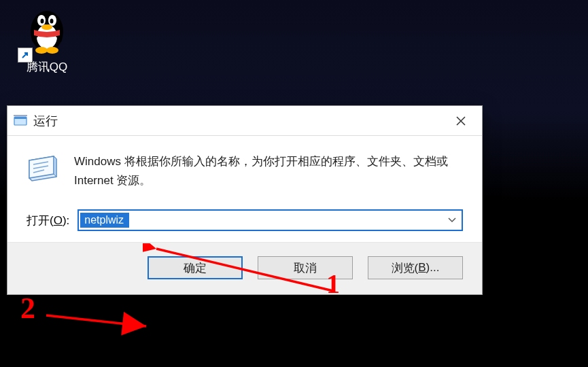 This screenshot has width=588, height=367. Describe the element at coordinates (452, 220) in the screenshot. I see `chevron-down-icon` at that location.